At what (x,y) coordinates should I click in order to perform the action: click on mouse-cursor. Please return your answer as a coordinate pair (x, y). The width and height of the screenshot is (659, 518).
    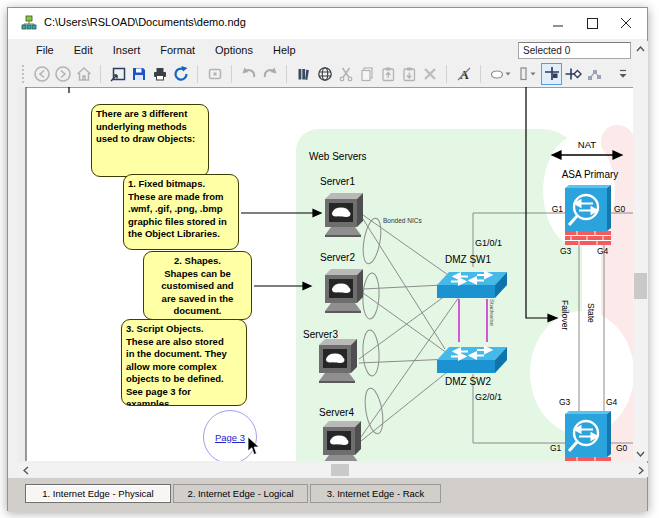
    Looking at the image, I should click on (254, 447).